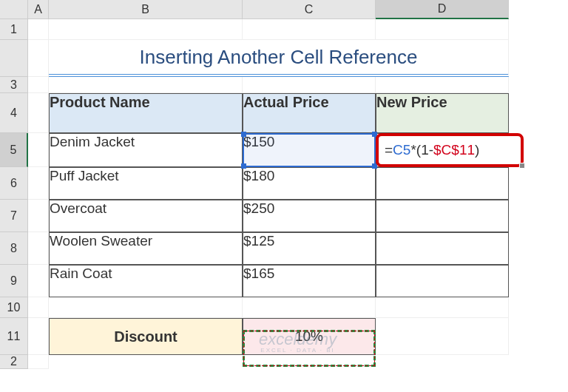  What do you see at coordinates (146, 337) in the screenshot?
I see `discount-label: Discount` at bounding box center [146, 337].